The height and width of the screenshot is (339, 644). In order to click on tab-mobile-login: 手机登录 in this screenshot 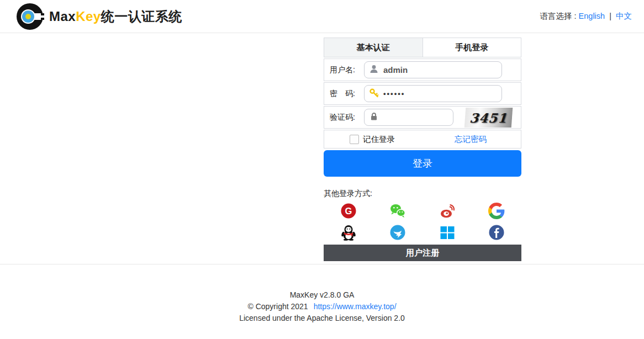, I will do `click(472, 47)`.